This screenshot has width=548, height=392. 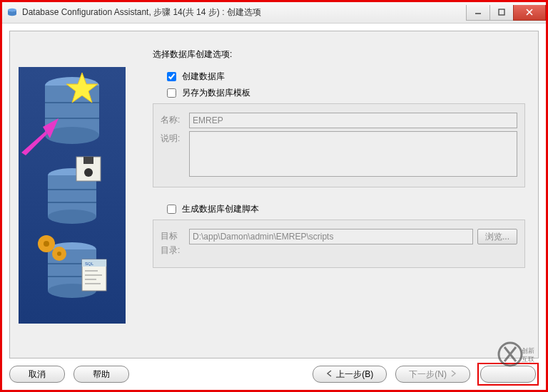 What do you see at coordinates (175, 120) in the screenshot?
I see `template-name-label: 名称:` at bounding box center [175, 120].